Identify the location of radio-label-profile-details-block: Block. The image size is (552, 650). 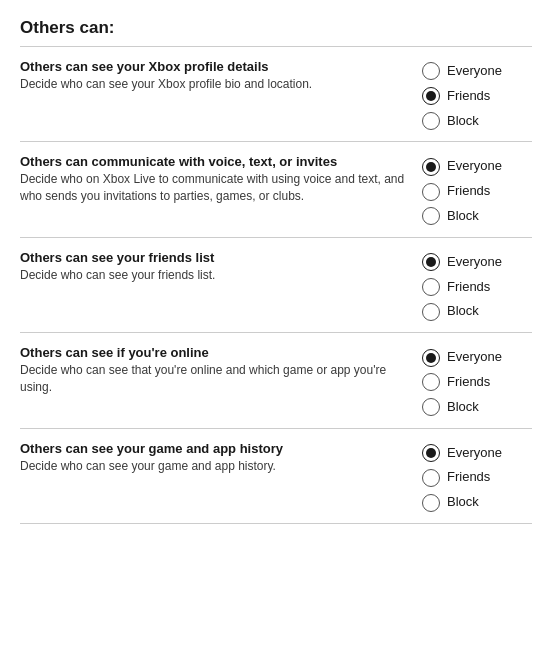
(463, 122).